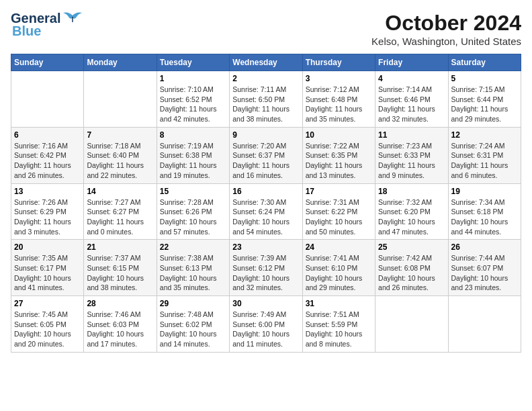 The width and height of the screenshot is (532, 411). I want to click on day-info: Sunrise: 7:18 AMSunset: 6:40 PMDaylight:…, so click(120, 161).